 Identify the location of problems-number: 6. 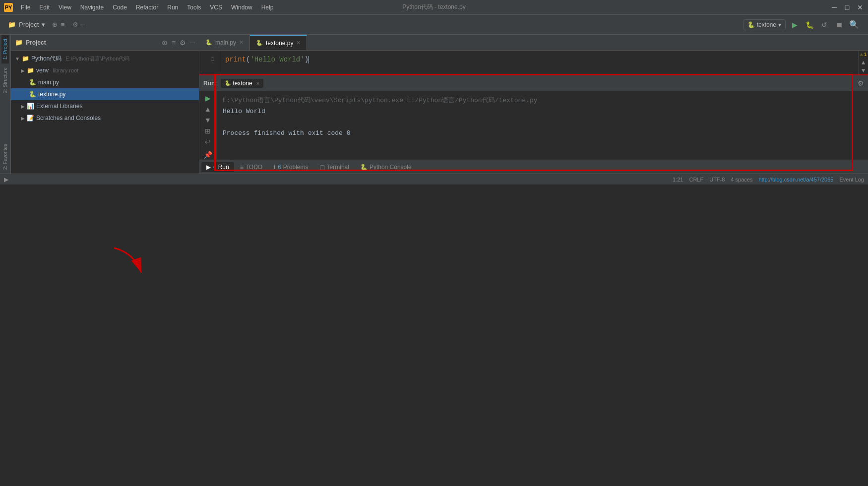
(280, 167).